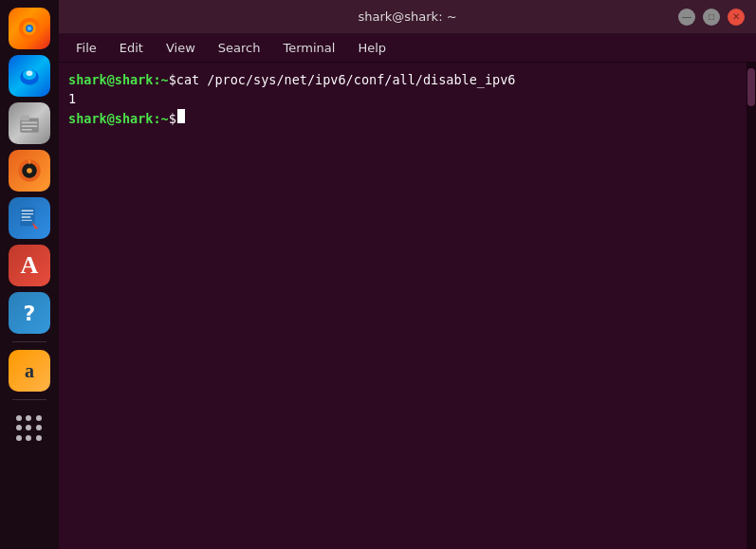  I want to click on dock-icon-rhythmbox, so click(29, 171).